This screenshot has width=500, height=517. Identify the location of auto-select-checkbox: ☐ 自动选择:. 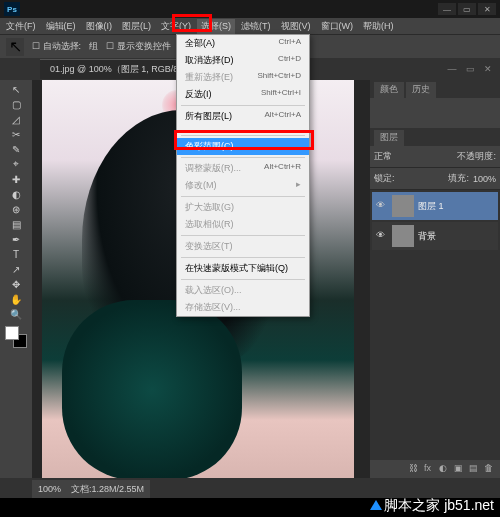
(56, 46).